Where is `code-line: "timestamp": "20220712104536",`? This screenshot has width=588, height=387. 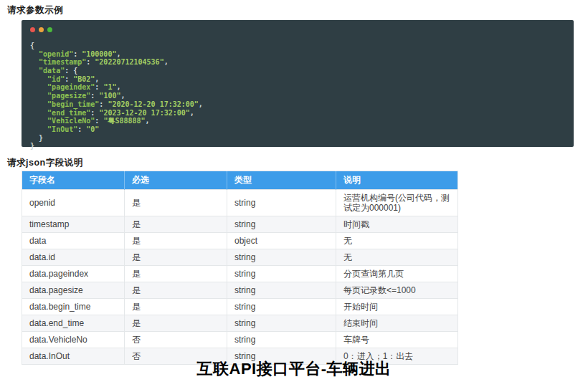
code-line: "timestamp": "20220712104536", is located at coordinates (298, 62).